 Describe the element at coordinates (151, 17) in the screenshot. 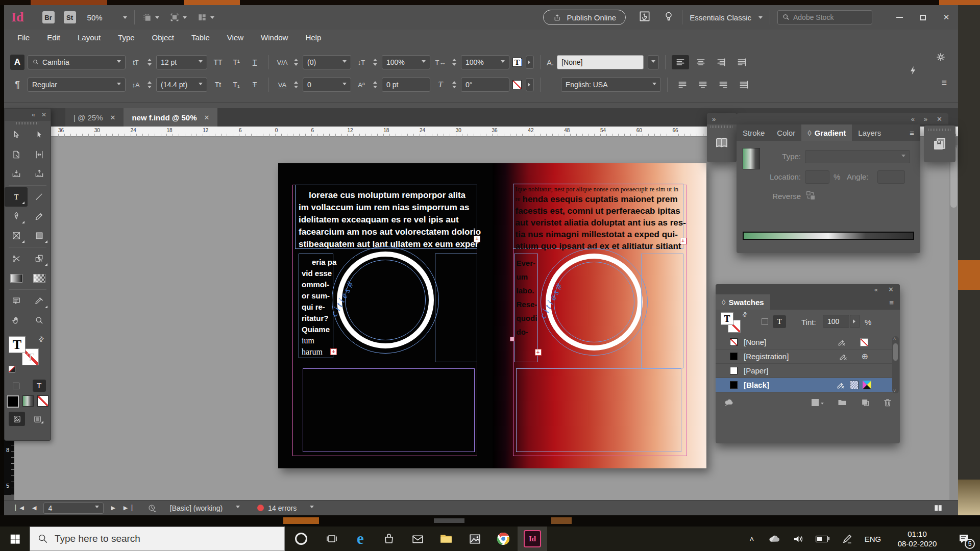

I see `view-options-button` at that location.